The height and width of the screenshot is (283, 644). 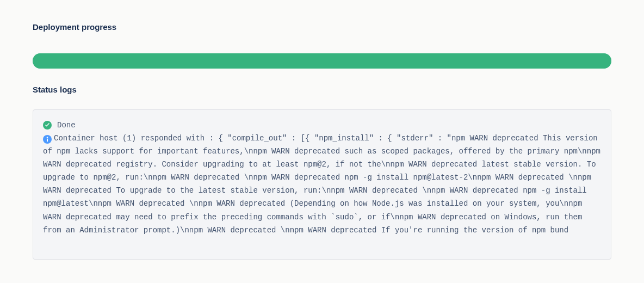 What do you see at coordinates (322, 89) in the screenshot?
I see `status-logs-title: Status logs` at bounding box center [322, 89].